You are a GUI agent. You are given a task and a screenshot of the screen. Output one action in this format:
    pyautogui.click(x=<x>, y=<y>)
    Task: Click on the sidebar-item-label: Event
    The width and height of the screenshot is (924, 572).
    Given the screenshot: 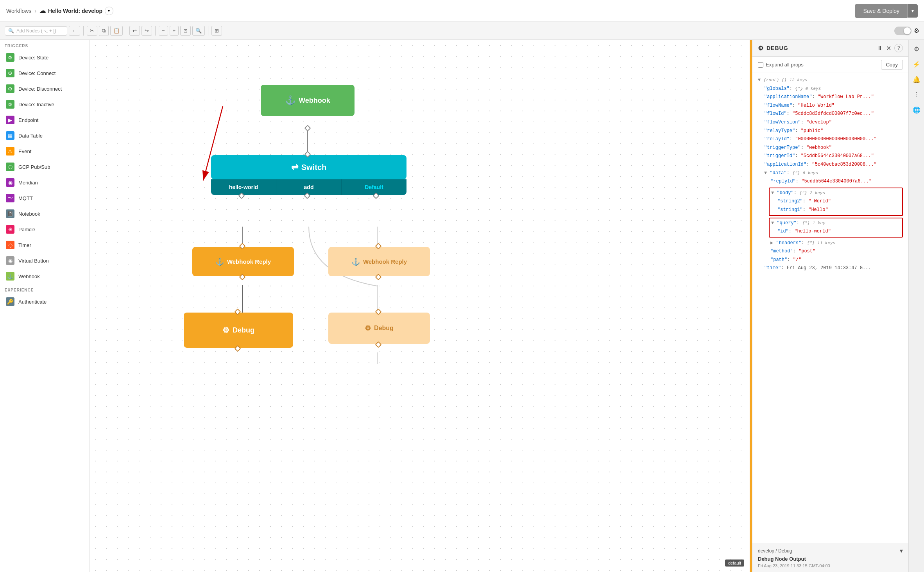 What is the action you would take?
    pyautogui.click(x=25, y=152)
    